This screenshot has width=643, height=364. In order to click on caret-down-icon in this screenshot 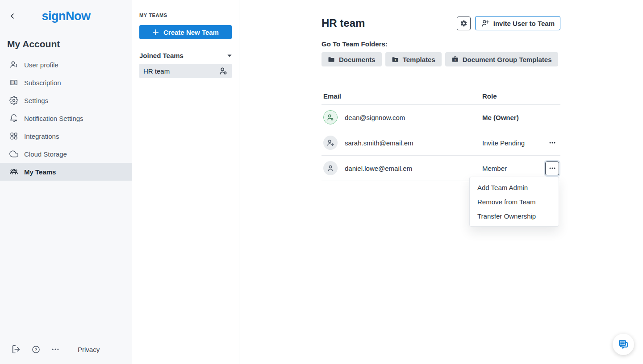, I will do `click(230, 56)`.